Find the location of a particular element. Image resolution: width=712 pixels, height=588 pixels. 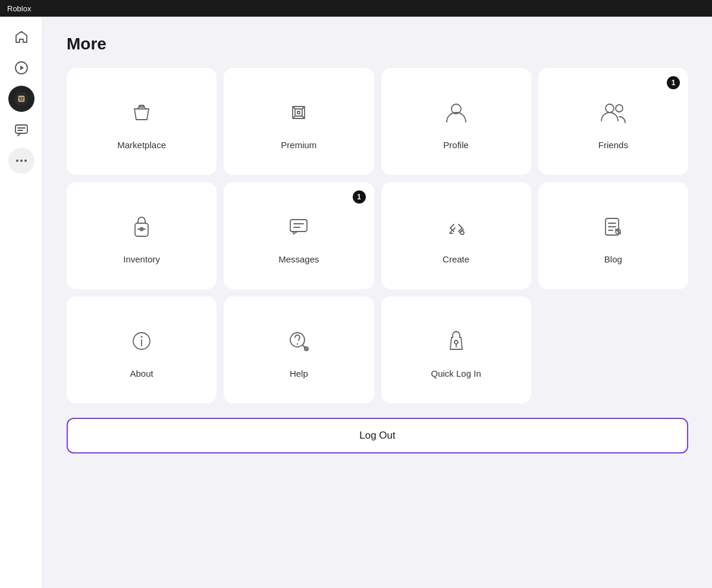

inventory-card: Inventory is located at coordinates (142, 236).